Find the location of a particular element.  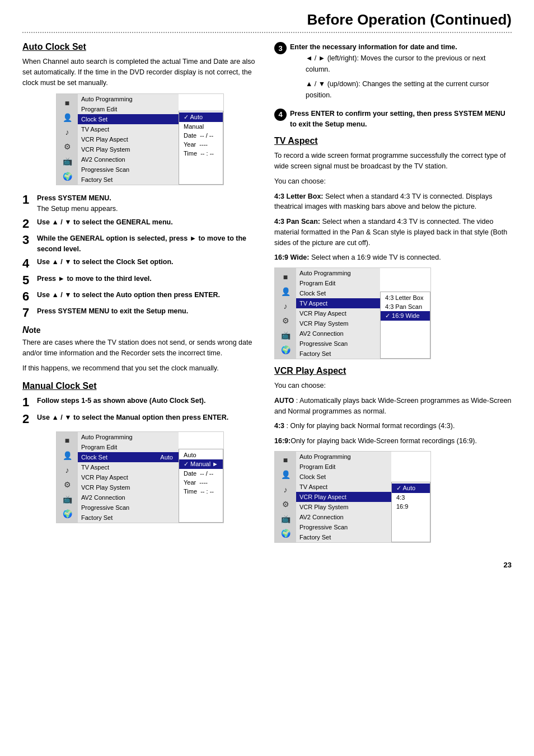

step-num-3: 3 is located at coordinates (28, 240).